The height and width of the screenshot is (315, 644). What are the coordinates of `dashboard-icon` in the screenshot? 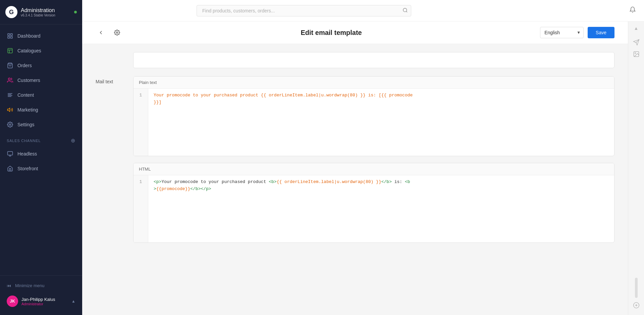 It's located at (10, 36).